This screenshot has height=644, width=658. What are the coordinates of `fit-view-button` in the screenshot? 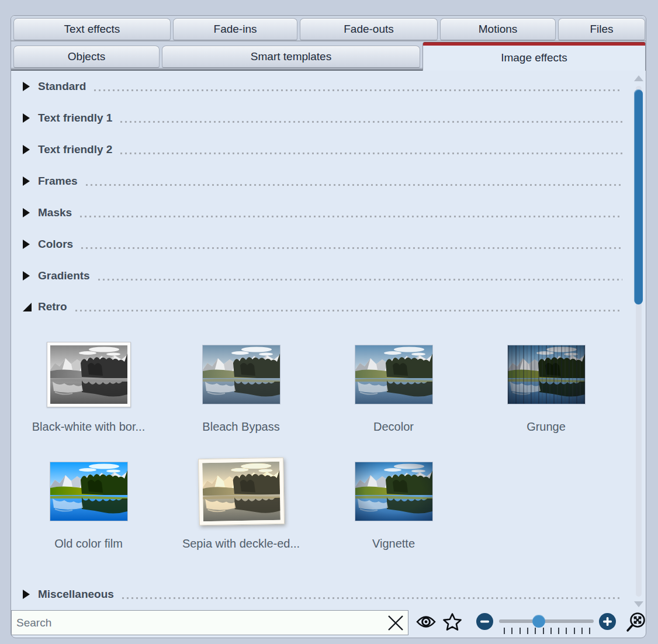 It's located at (636, 622).